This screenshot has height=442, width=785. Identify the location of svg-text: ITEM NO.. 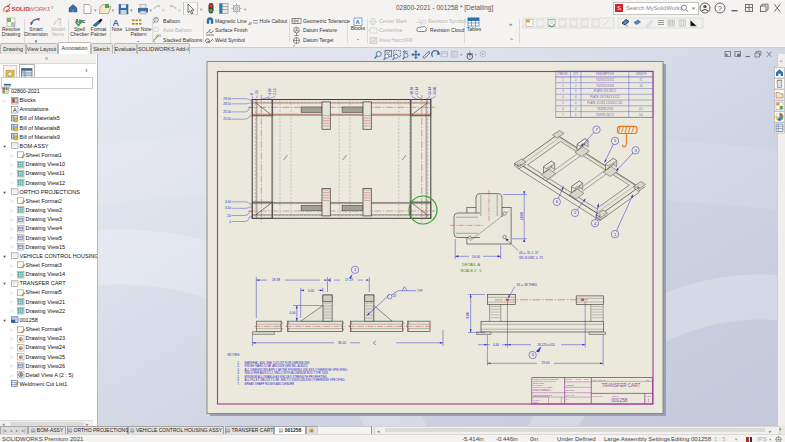
(563, 74).